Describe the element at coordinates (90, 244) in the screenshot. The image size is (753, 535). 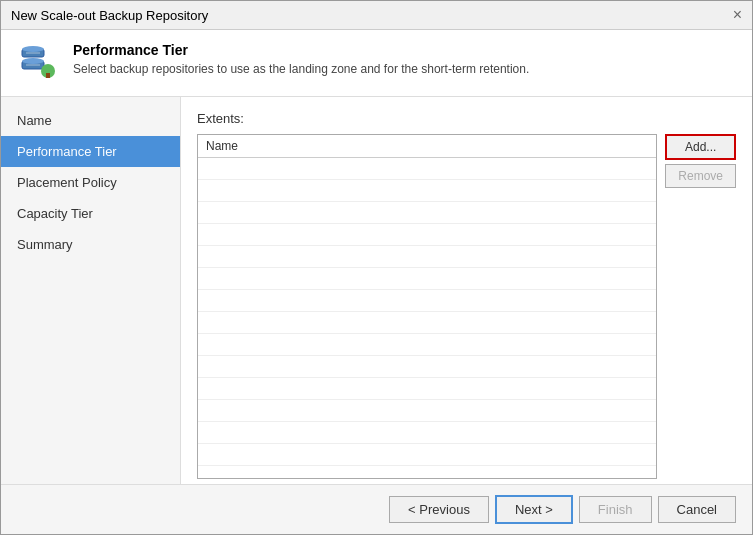
I see `sidebar-item-summary: Summary` at that location.